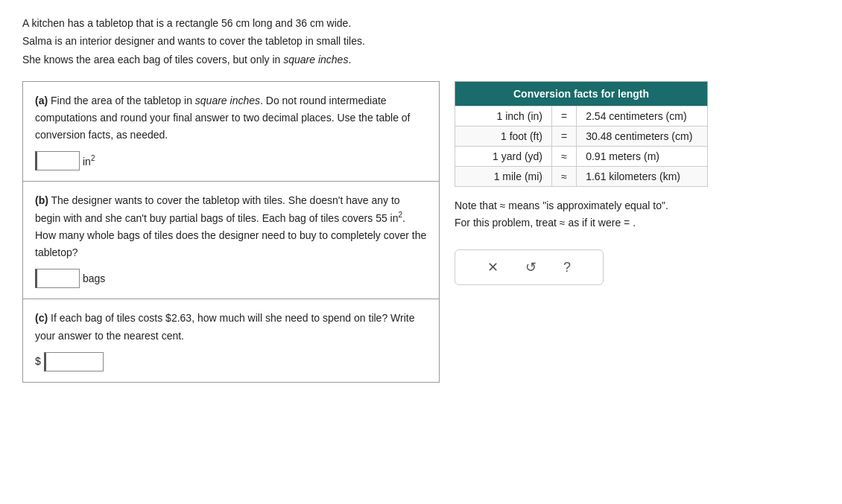  I want to click on intro-line3-italic: square inches, so click(316, 60).